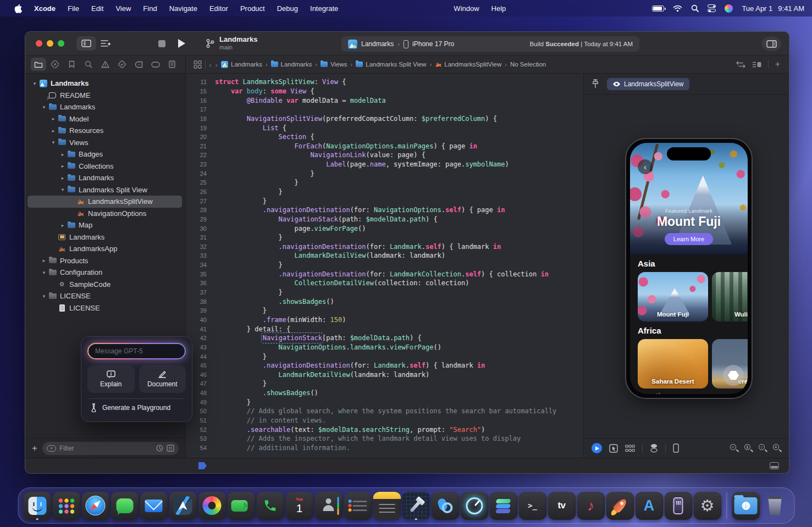  Describe the element at coordinates (198, 65) in the screenshot. I see `related-items-icon` at that location.